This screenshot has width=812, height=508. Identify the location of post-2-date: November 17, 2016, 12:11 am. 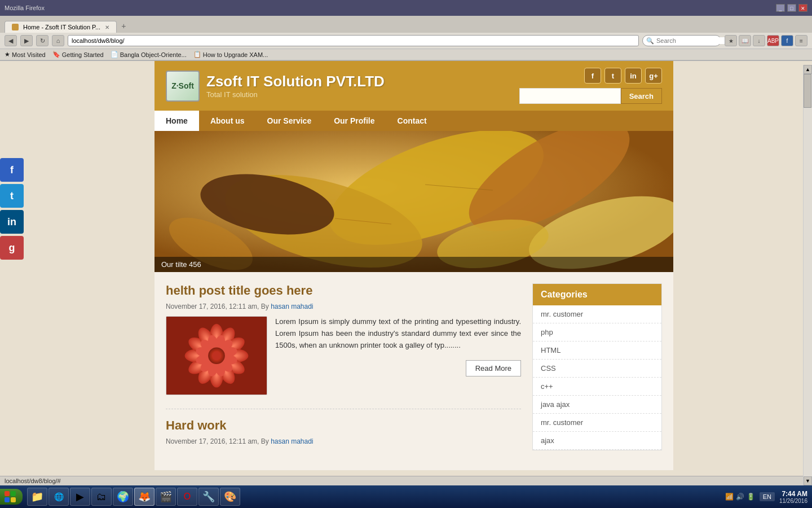
(211, 441).